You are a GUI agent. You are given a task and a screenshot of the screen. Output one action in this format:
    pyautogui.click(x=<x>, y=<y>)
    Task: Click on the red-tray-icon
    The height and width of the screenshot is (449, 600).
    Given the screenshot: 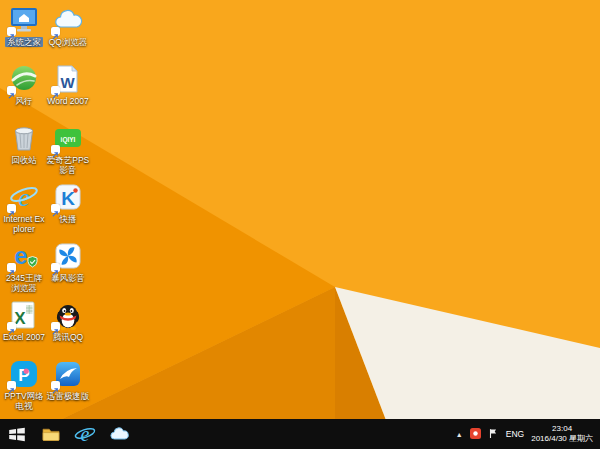 What is the action you would take?
    pyautogui.click(x=476, y=434)
    